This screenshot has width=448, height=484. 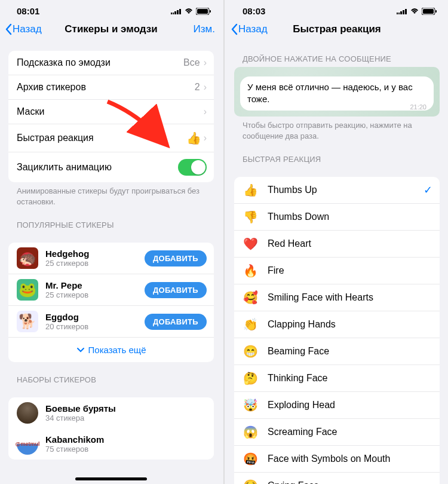 What do you see at coordinates (205, 63) in the screenshot?
I see `chevron-right-icon: ›` at bounding box center [205, 63].